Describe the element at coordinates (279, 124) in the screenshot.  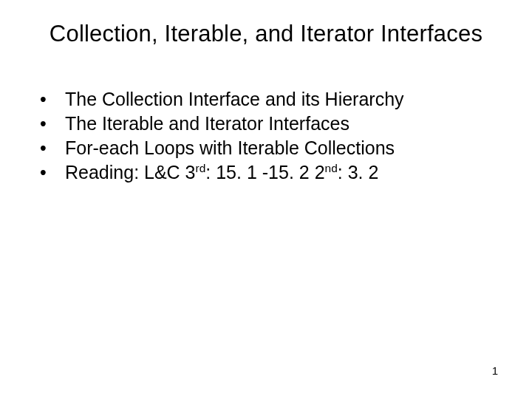
I see `bullet-text: The Iterable and Iterator Interfaces` at that location.